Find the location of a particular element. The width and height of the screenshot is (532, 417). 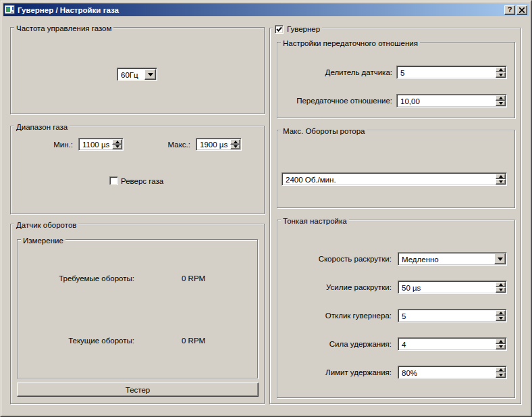

governor-response-spinner: 5 is located at coordinates (452, 316).